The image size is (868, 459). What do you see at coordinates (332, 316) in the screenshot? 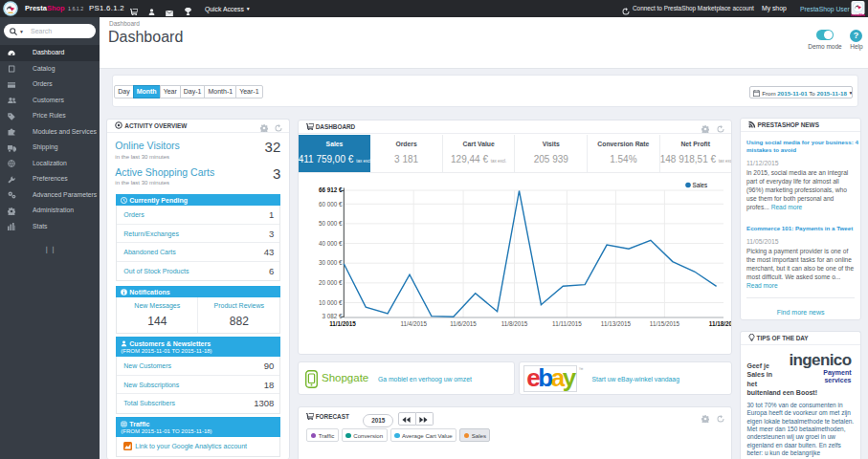
I see `svg-text: 3 082 €` at bounding box center [332, 316].